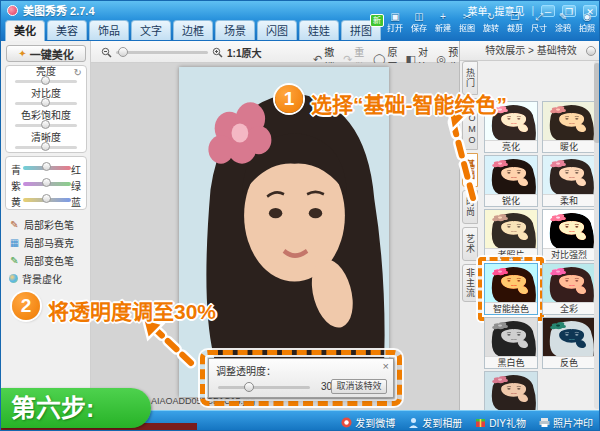 The width and height of the screenshot is (600, 431). Describe the element at coordinates (16, 170) in the screenshot. I see `cyan-label: 青` at that location.